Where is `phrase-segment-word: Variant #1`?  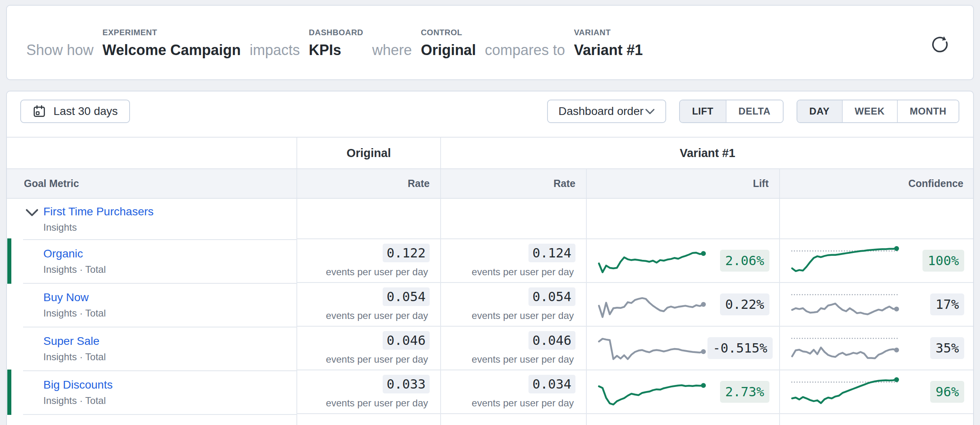 phrase-segment-word: Variant #1 is located at coordinates (608, 50).